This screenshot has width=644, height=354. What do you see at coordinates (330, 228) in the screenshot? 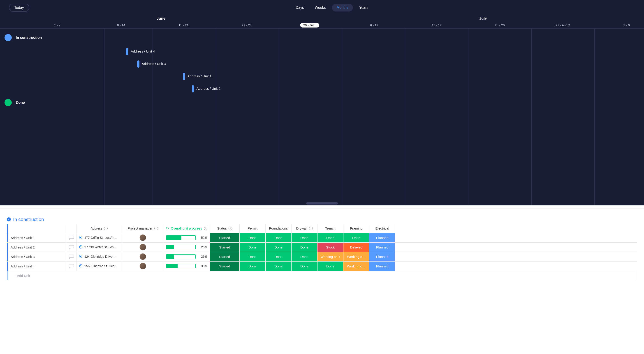
I see `col-trench: Trench` at bounding box center [330, 228].